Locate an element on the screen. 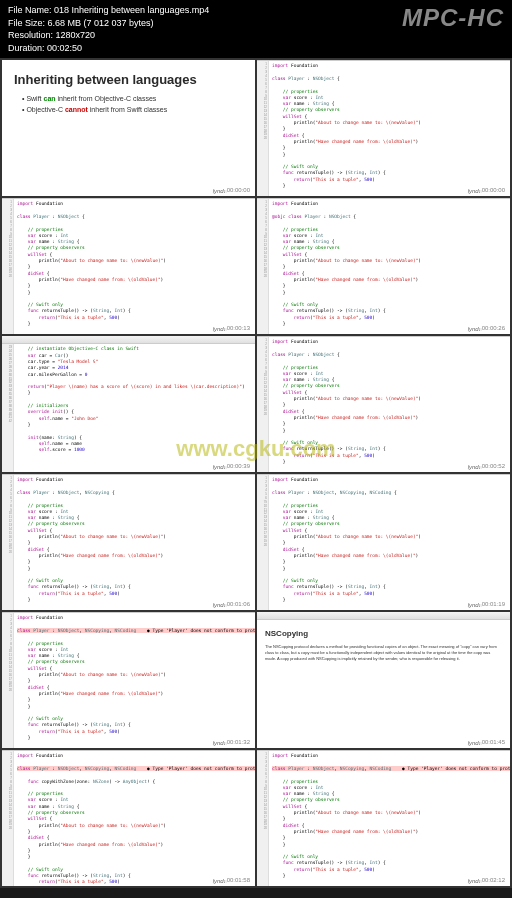 This screenshot has height=898, width=512. thumbnail-slide: Inheriting between languages • Swift can… is located at coordinates (128, 128).